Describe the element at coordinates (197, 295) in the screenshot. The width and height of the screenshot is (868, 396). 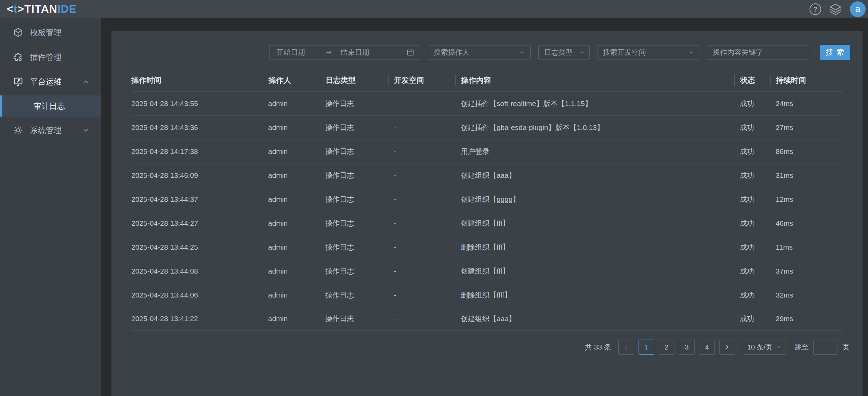
I see `cell-time: 2025-04-28 13:44:06` at that location.